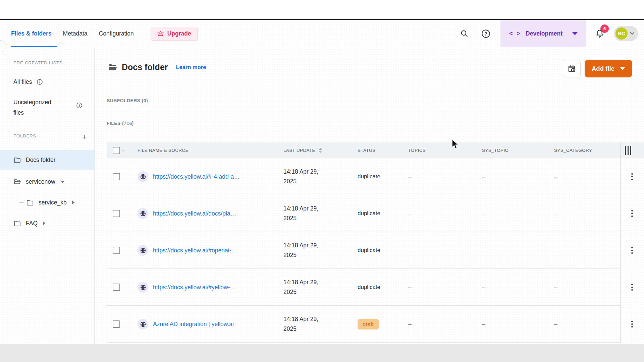 Image resolution: width=644 pixels, height=362 pixels. What do you see at coordinates (604, 29) in the screenshot?
I see `notification-badge: 6` at bounding box center [604, 29].